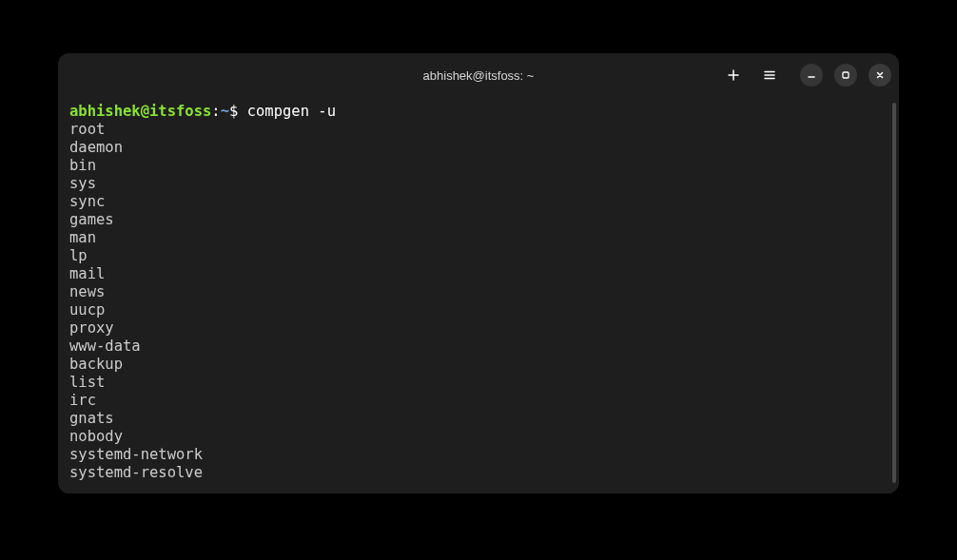 The height and width of the screenshot is (560, 957). I want to click on prompt-line: abhishek@itsfoss:~$ compgen -u, so click(478, 112).